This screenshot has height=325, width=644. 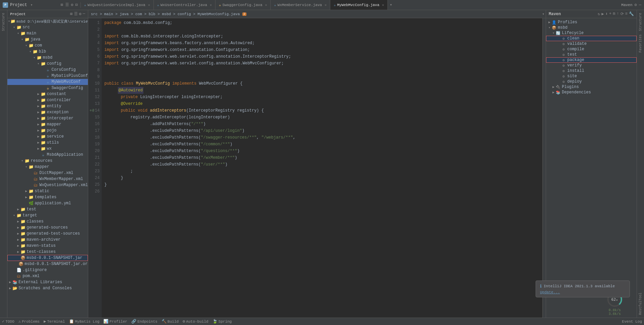 I want to click on tab-mybatis-log: 📋 MyBatis Log, so click(x=84, y=322).